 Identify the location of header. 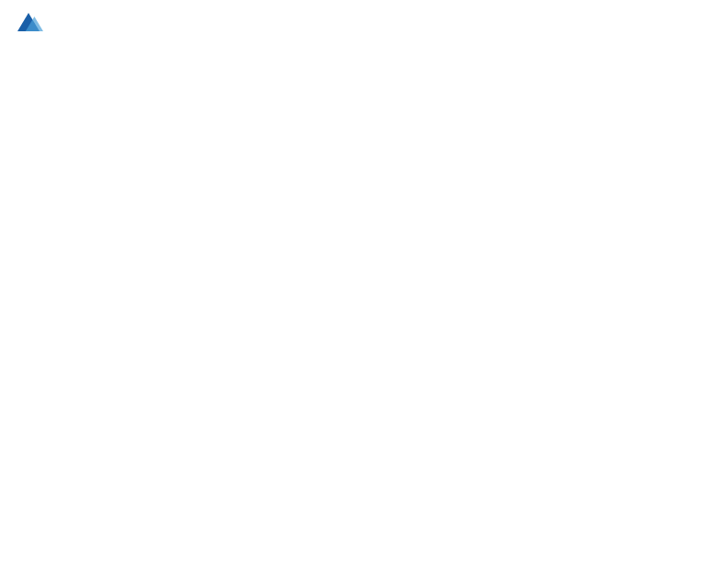
(364, 24).